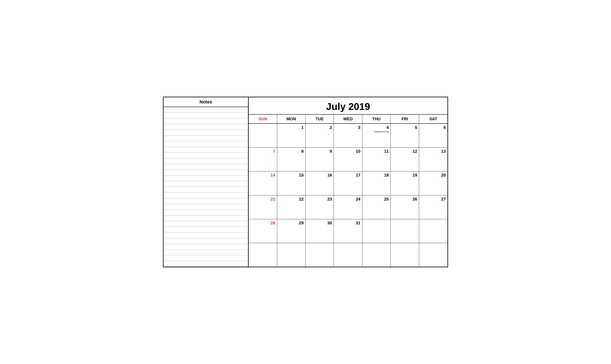 The width and height of the screenshot is (611, 364). I want to click on day-cell: 16, so click(319, 183).